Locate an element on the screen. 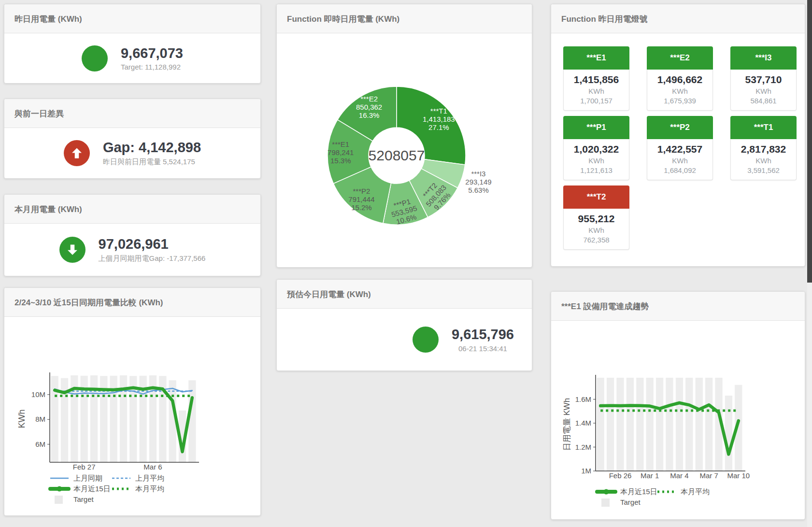  tile-body: 1,415,856KWh1,700,157 is located at coordinates (596, 90).